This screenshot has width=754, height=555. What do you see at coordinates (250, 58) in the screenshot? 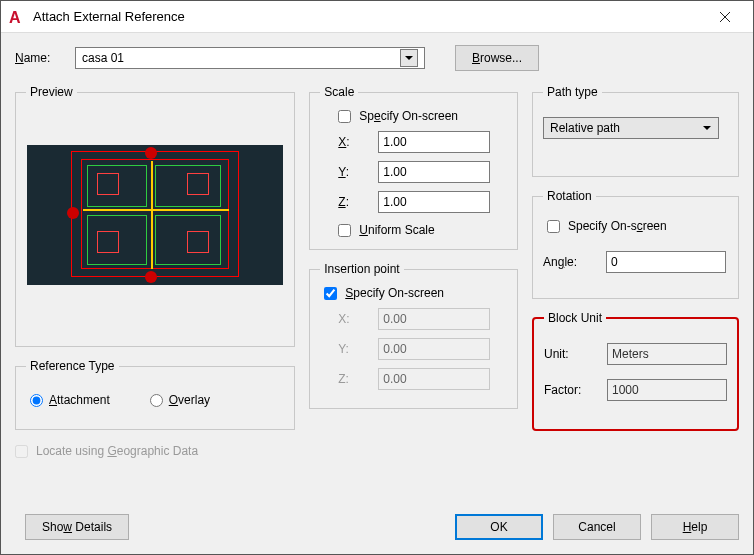
I see `name-select: casa 01` at bounding box center [250, 58].